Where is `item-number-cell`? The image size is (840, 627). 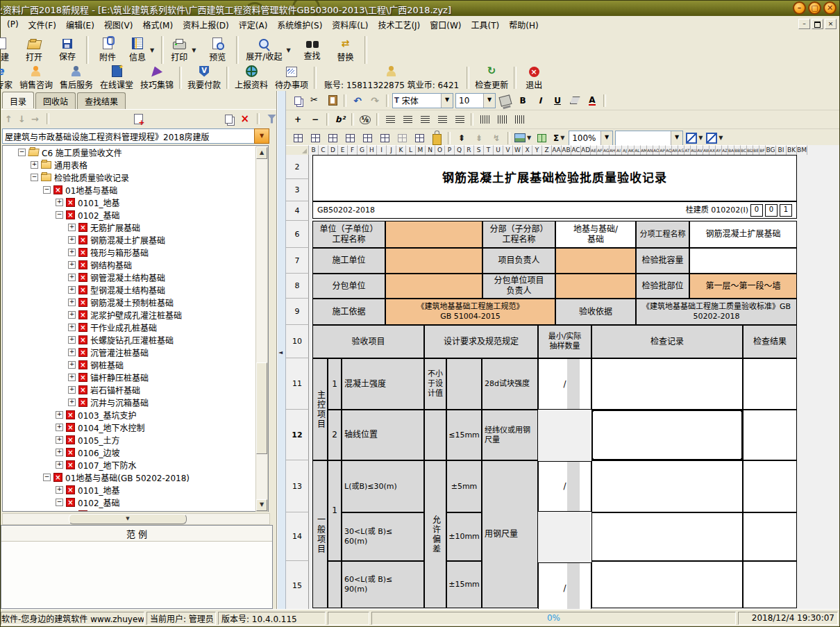
item-number-cell is located at coordinates (335, 585).